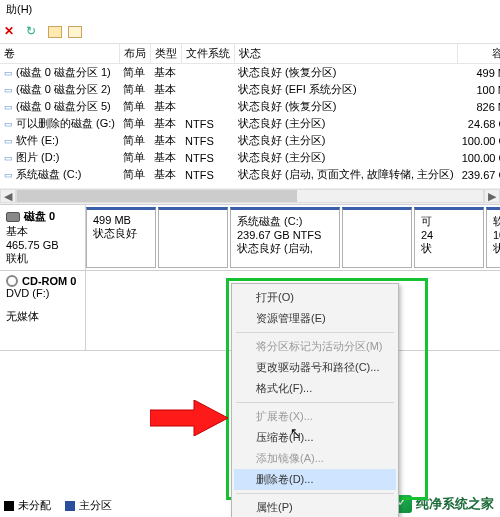 This screenshot has width=500, height=517. Describe the element at coordinates (193, 238) in the screenshot. I see `partition-efi` at that location.